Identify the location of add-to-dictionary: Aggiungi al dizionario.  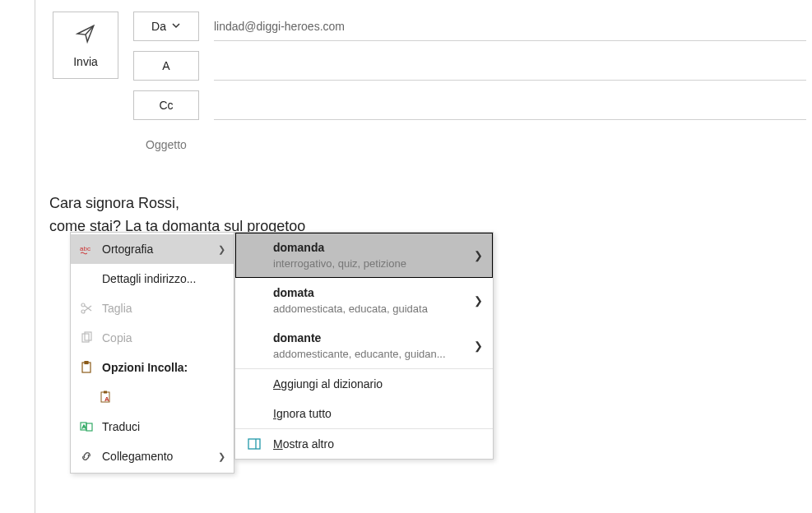
(364, 384).